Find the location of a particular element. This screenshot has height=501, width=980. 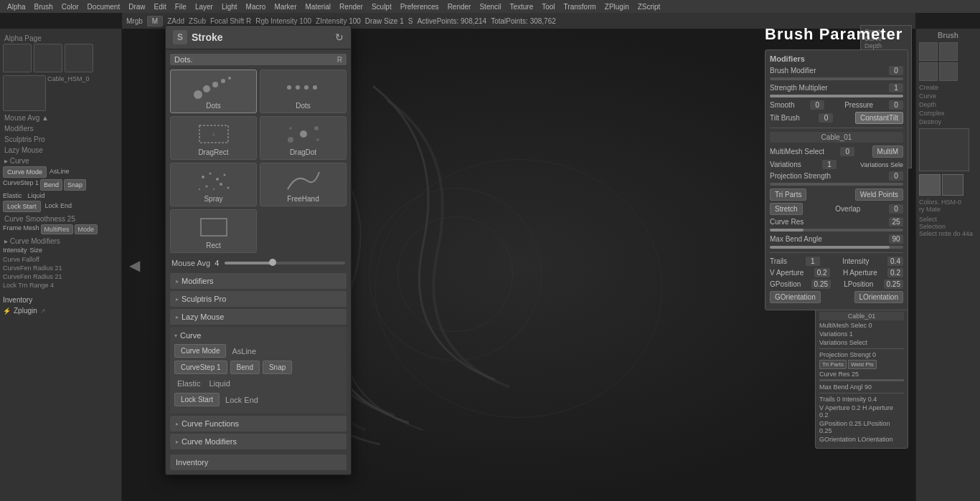

stroke-refresh-icon: ↻ is located at coordinates (339, 37).